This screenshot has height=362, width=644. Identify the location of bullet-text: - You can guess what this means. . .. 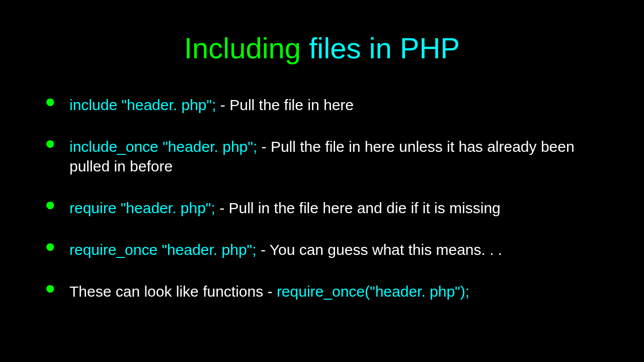
(379, 249).